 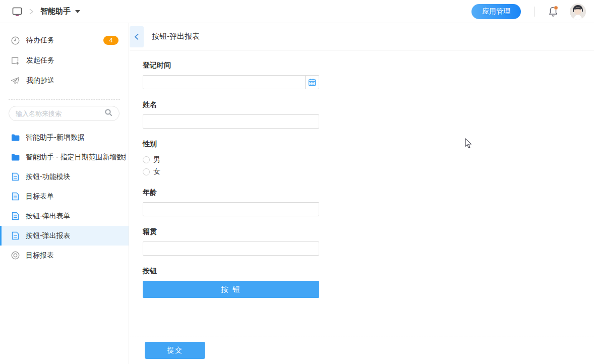 I want to click on radio-label: 男, so click(x=157, y=160).